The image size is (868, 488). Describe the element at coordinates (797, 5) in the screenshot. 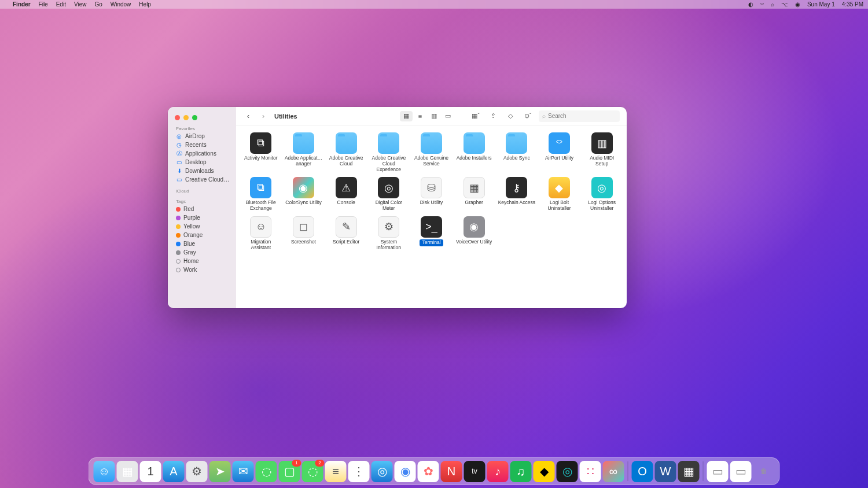

I see `siri-icon: ◉` at that location.